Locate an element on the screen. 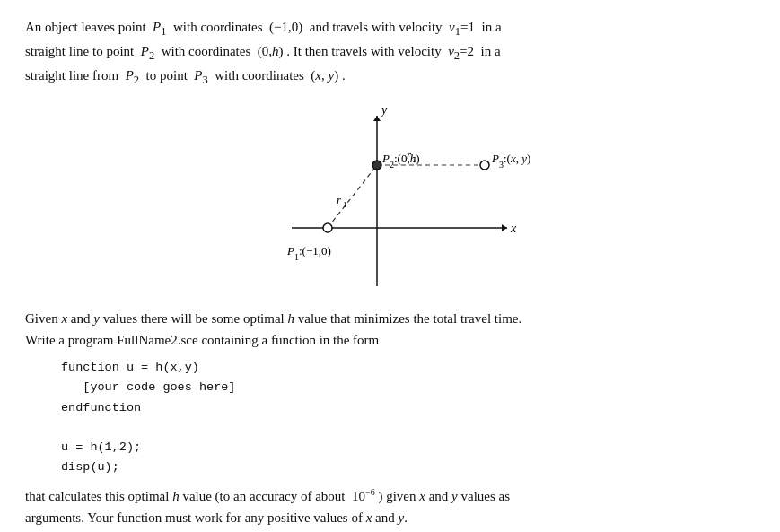 This screenshot has height=532, width=780. given-line1: Given x and y values there will be some … is located at coordinates (273, 318).